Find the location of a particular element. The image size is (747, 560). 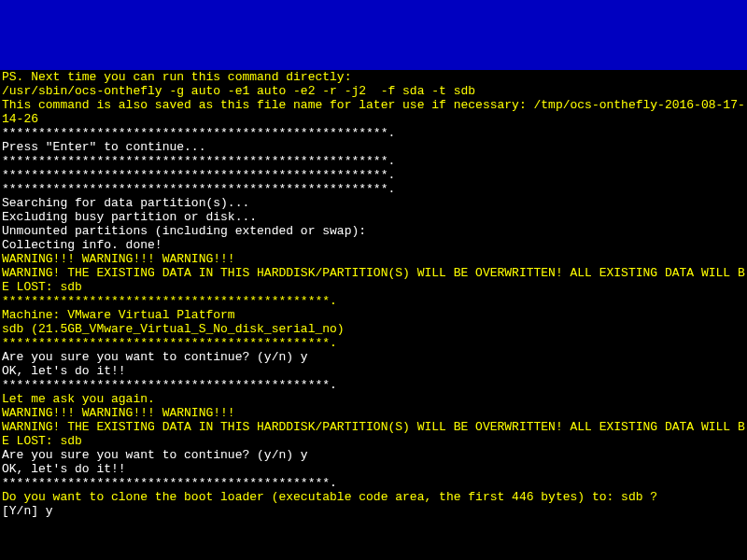

excluding-line: Excluding busy partition or disk... is located at coordinates (374, 217).